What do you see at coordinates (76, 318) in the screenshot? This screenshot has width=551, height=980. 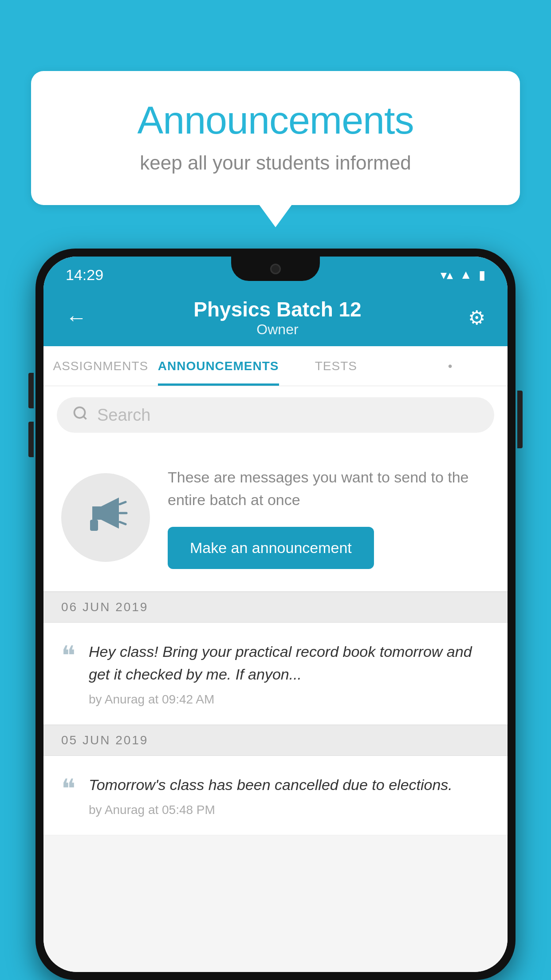 I see `back-button: ←` at bounding box center [76, 318].